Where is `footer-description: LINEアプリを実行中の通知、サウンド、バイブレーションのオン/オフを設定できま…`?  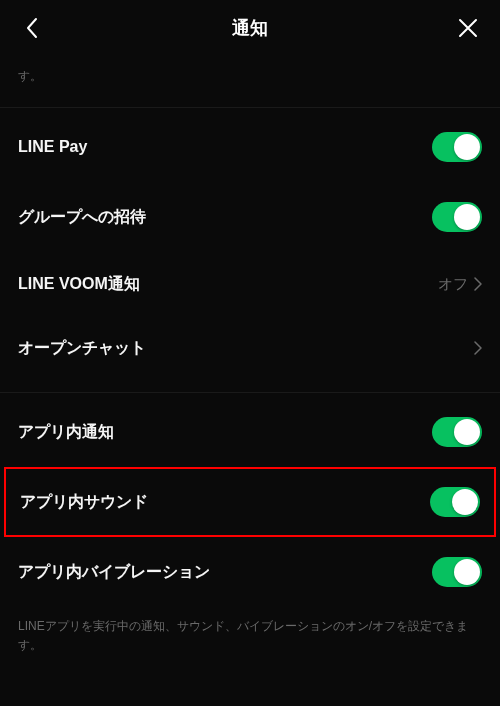 footer-description: LINEアプリを実行中の通知、サウンド、バイブレーションのオン/オフを設定できま… is located at coordinates (250, 636).